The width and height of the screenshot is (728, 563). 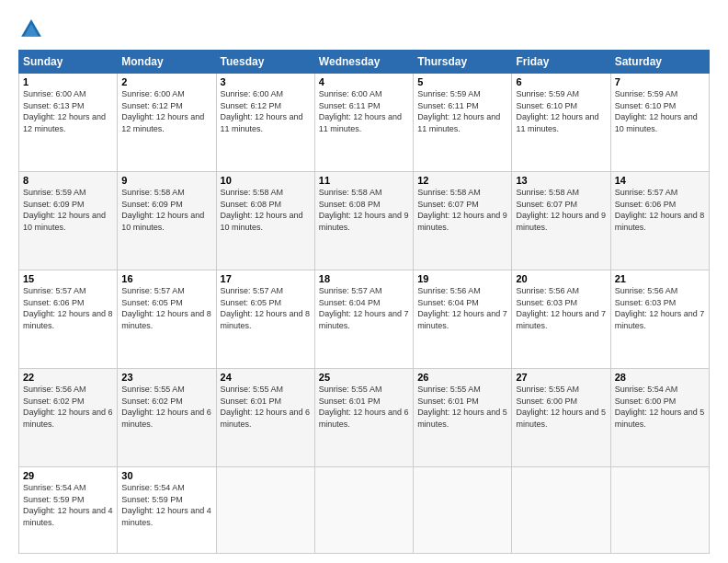 I want to click on calendar-header: SundayMondayTuesdayWednesdayThursdayFrid…, so click(x=364, y=63).